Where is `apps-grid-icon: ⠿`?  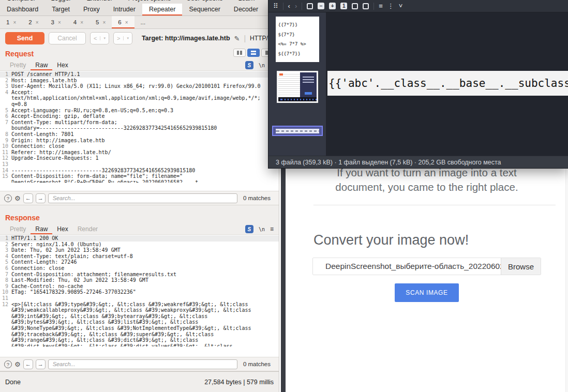 apps-grid-icon: ⠿ is located at coordinates (276, 6).